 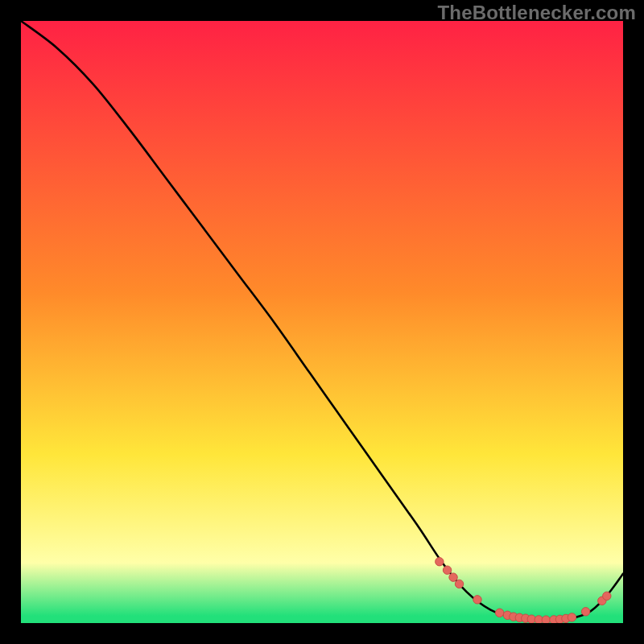 I want to click on watermark-text: TheBottlenecker.com, so click(x=536, y=13).